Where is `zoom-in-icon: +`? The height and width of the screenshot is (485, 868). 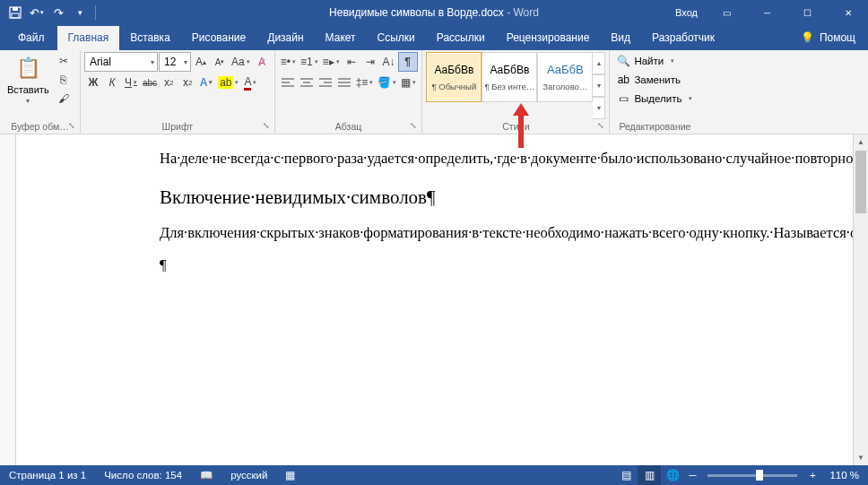 zoom-in-icon: + is located at coordinates (812, 475).